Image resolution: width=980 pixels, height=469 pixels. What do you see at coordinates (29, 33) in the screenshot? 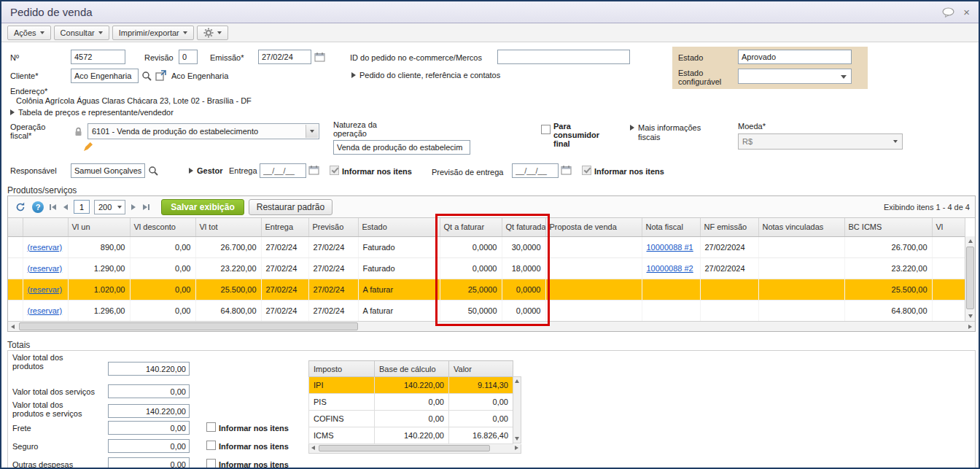
I see `acoes-button: Ações` at bounding box center [29, 33].